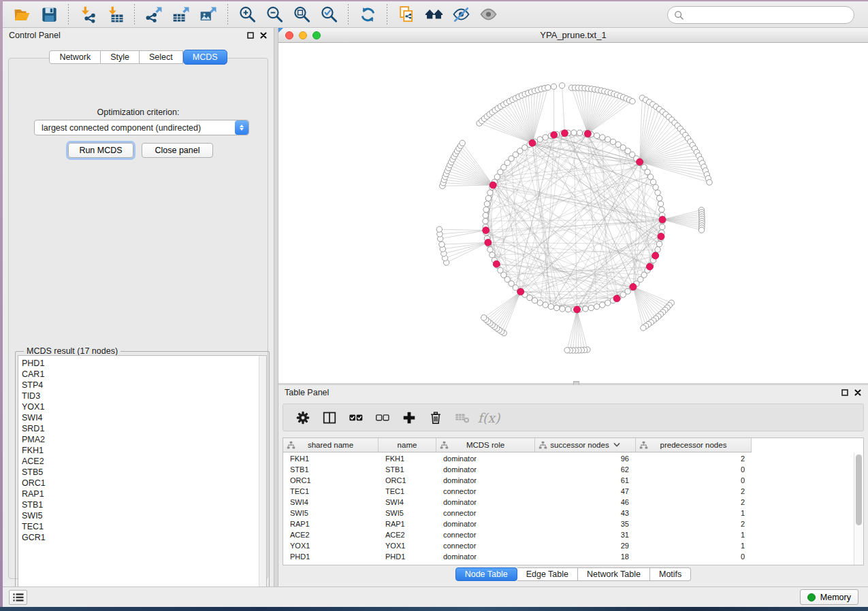 The width and height of the screenshot is (868, 611). I want to click on mcds-result-item: FKH1, so click(144, 450).